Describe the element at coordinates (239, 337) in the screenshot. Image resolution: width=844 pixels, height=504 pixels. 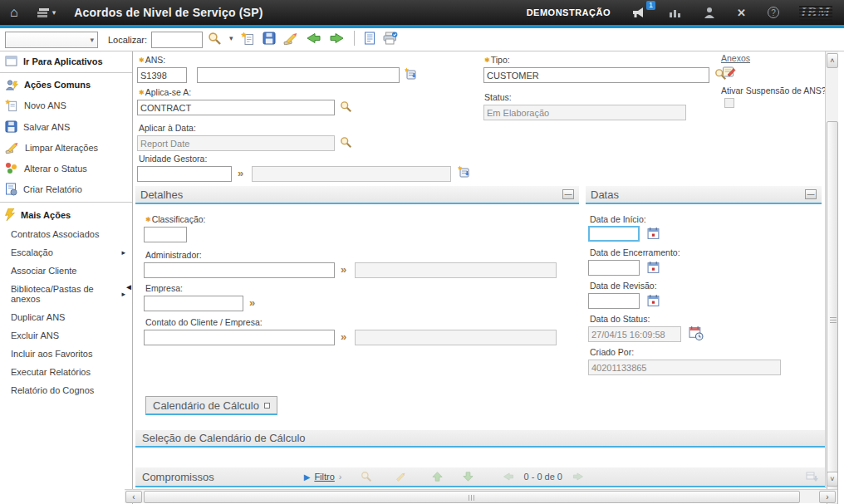
I see `contato-input` at that location.